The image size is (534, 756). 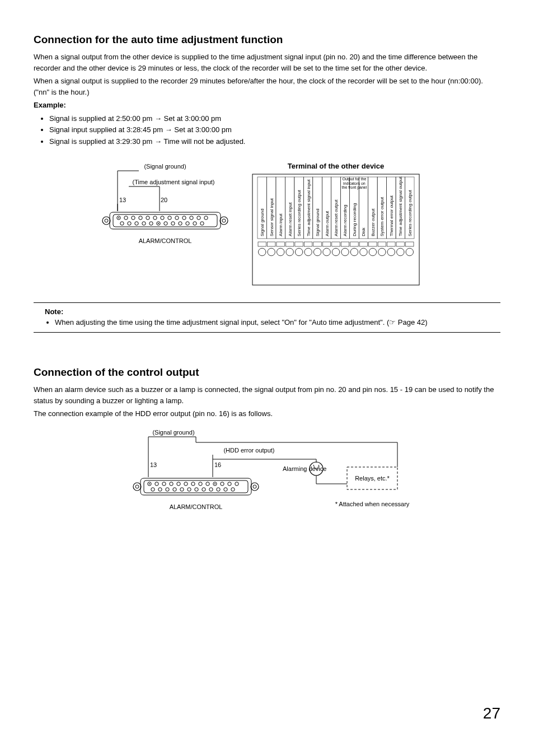 I want to click on svg-text: Alarm reset input, so click(x=290, y=220).